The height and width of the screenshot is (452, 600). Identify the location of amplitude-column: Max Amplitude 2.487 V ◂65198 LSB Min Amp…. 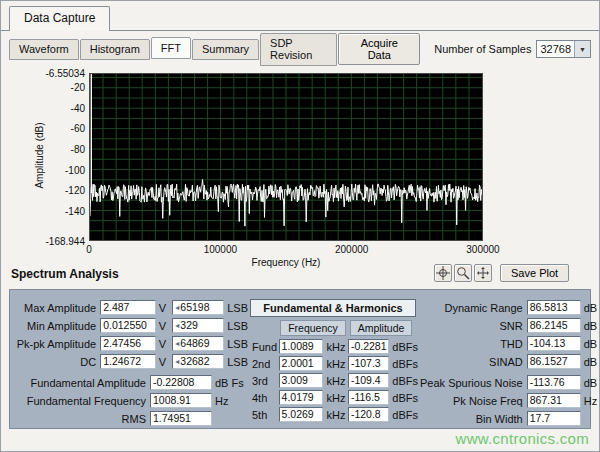
(131, 364).